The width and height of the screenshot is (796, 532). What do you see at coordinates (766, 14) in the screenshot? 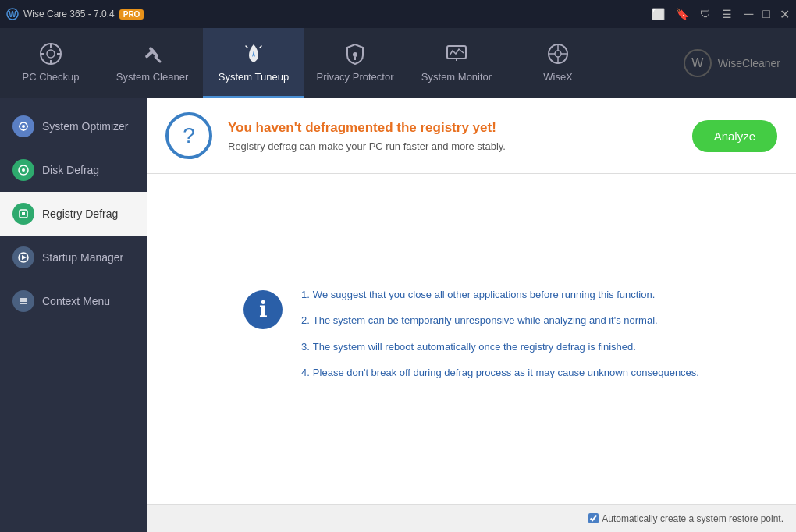
I see `maximize-button: □` at bounding box center [766, 14].